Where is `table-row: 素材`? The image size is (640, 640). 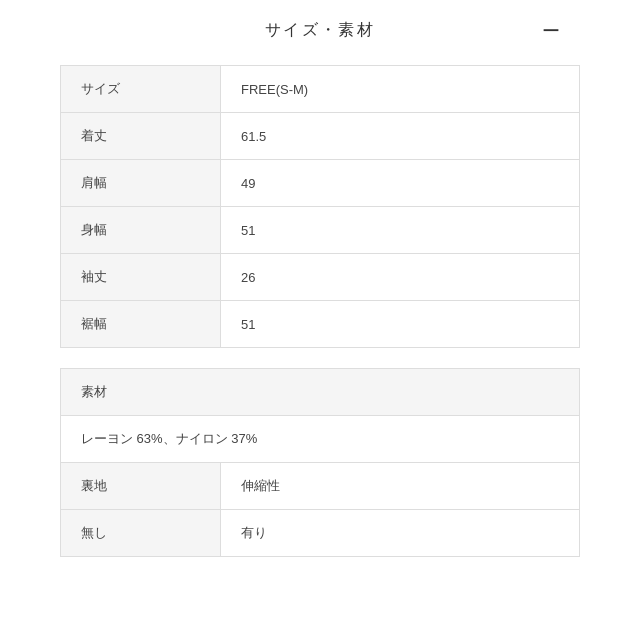 table-row: 素材 is located at coordinates (320, 392).